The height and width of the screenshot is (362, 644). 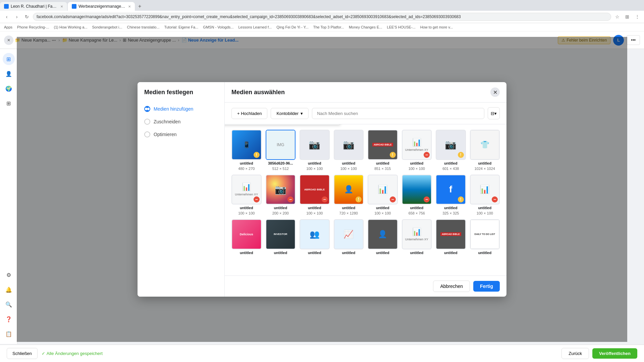 I want to click on media-thumb-16: 📊, so click(x=485, y=190).